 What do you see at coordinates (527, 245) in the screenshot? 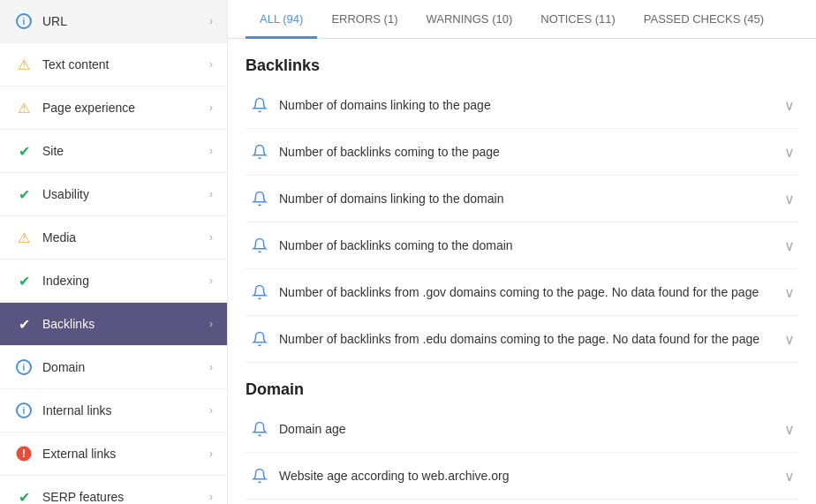
I see `check-text: Number of backlinks coming to the domain` at bounding box center [527, 245].